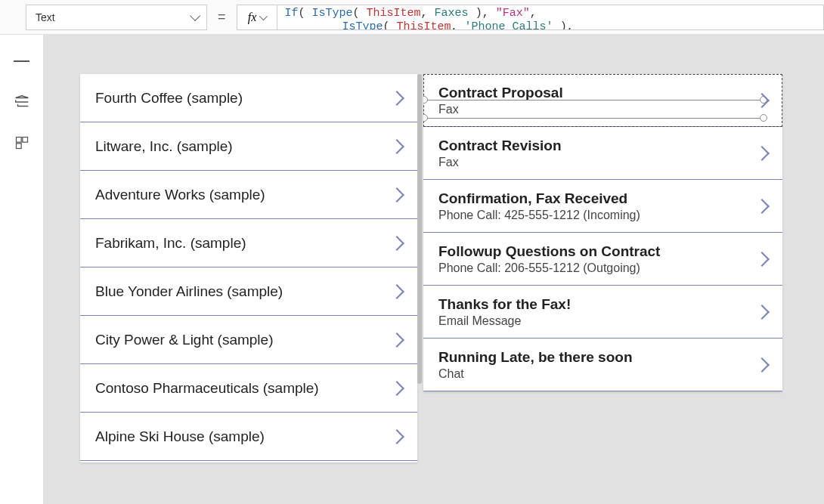 Image resolution: width=824 pixels, height=504 pixels. Describe the element at coordinates (243, 147) in the screenshot. I see `list-item-title: Litware, Inc. (sample)` at that location.